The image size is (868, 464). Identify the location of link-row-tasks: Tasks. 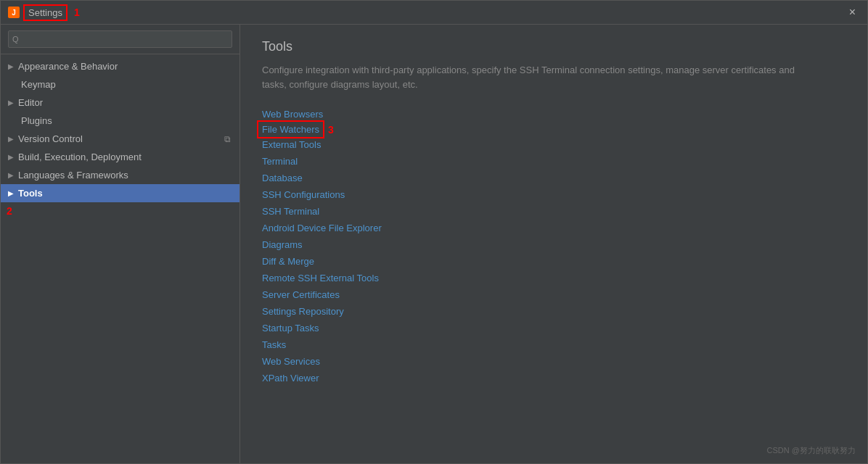
(554, 345).